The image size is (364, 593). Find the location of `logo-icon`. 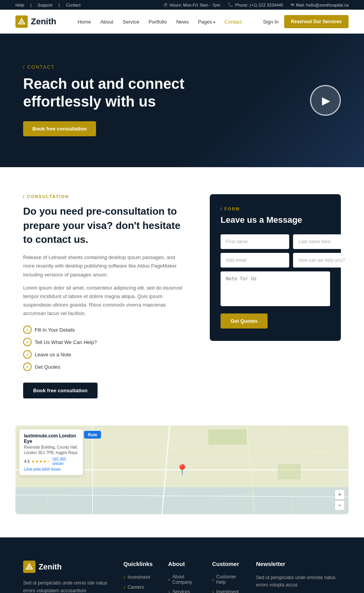

logo-icon is located at coordinates (22, 22).